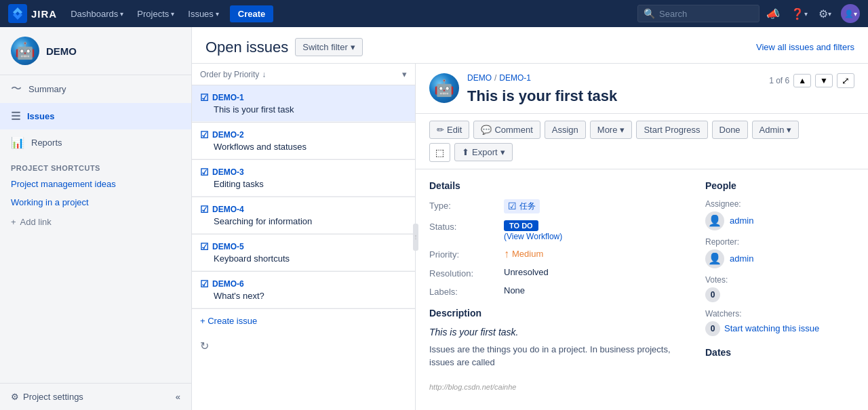 The width and height of the screenshot is (868, 410). What do you see at coordinates (742, 221) in the screenshot?
I see `assignee-name: admin` at bounding box center [742, 221].